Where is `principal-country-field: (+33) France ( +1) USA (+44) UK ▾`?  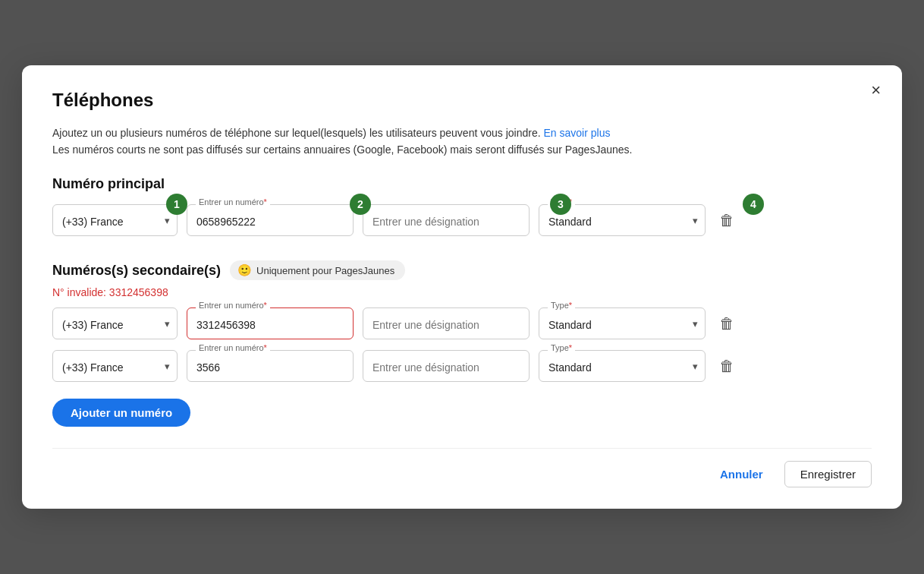
principal-country-field: (+33) France ( +1) USA (+44) UK ▾ is located at coordinates (115, 220).